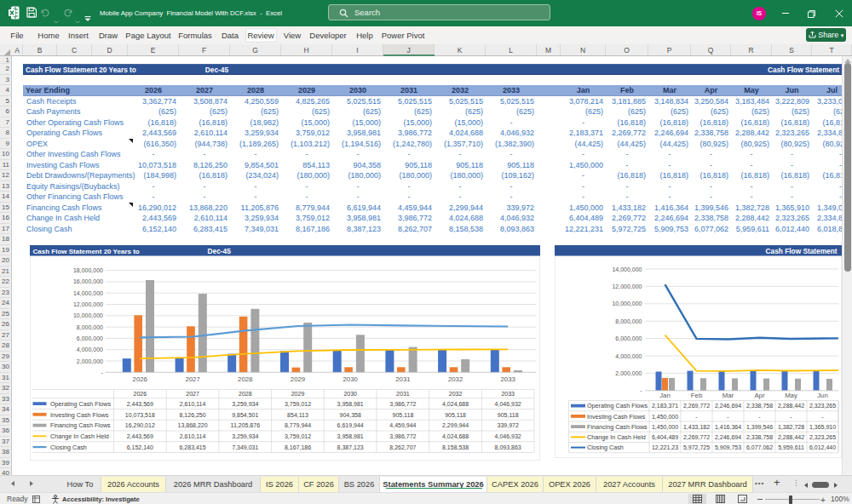 The image size is (852, 504). I want to click on svg-text: 1,365,910, so click(823, 427).